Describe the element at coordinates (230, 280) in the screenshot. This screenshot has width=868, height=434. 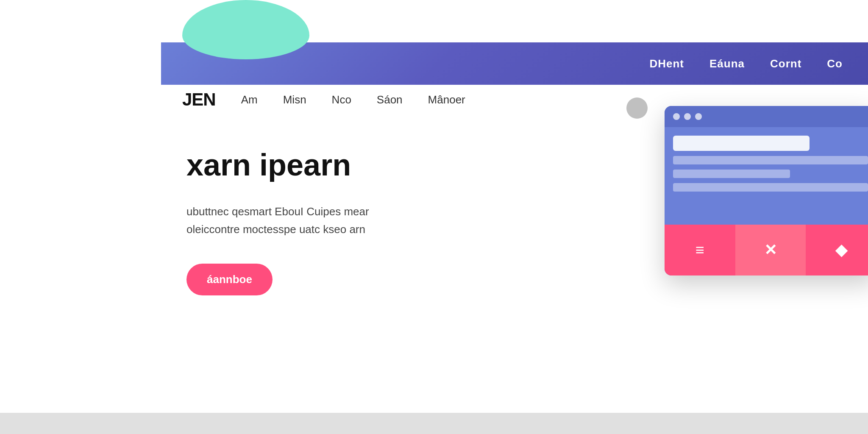
I see `hero-cta-button: áannboe` at that location.